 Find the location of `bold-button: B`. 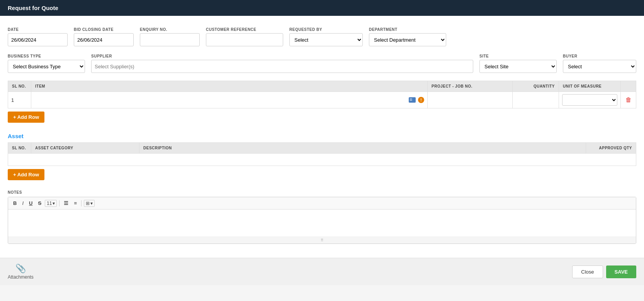

bold-button: B is located at coordinates (15, 203).